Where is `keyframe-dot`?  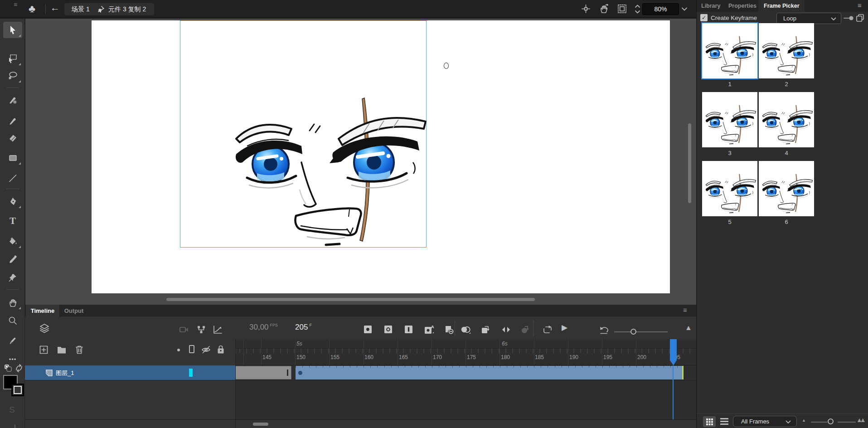
keyframe-dot is located at coordinates (300, 373).